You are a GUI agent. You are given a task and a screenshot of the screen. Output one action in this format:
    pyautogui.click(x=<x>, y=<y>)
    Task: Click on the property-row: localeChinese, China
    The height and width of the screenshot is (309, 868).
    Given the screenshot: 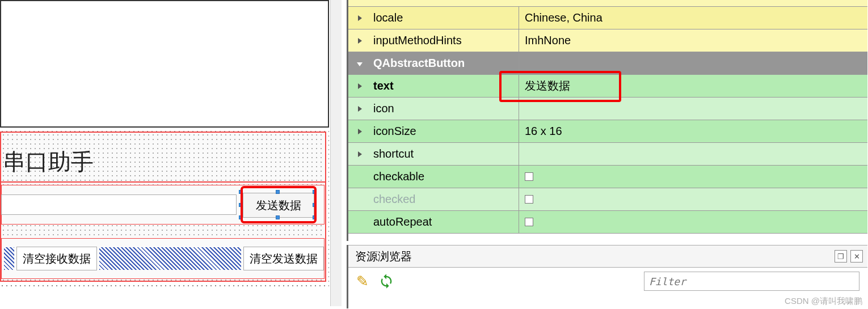 What is the action you would take?
    pyautogui.click(x=608, y=18)
    